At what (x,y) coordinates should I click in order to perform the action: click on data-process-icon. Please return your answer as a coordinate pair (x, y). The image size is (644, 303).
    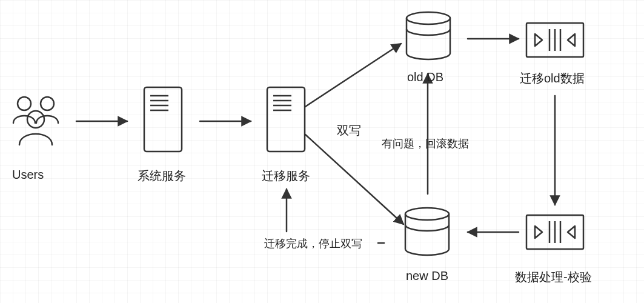
    Looking at the image, I should click on (555, 232).